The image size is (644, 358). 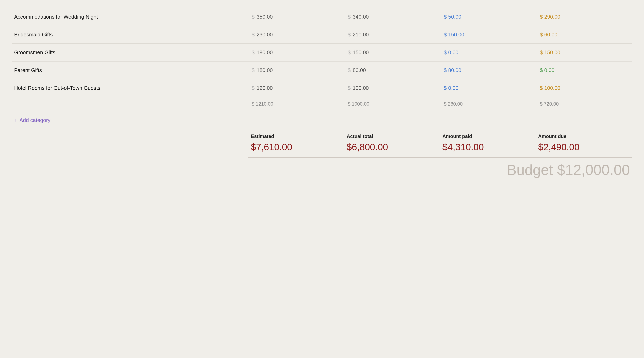 What do you see at coordinates (296, 35) in the screenshot?
I see `row-estimated: $230.00` at bounding box center [296, 35].